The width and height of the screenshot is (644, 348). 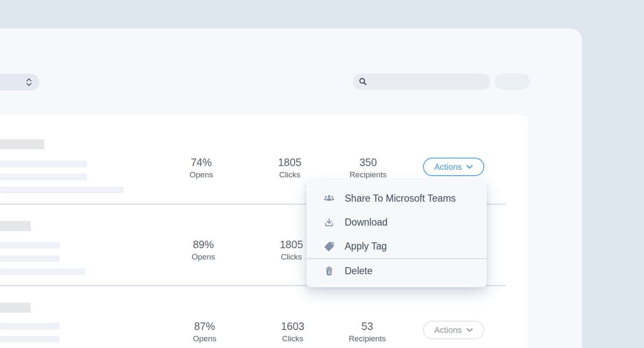 What do you see at coordinates (329, 223) in the screenshot?
I see `download-icon` at bounding box center [329, 223].